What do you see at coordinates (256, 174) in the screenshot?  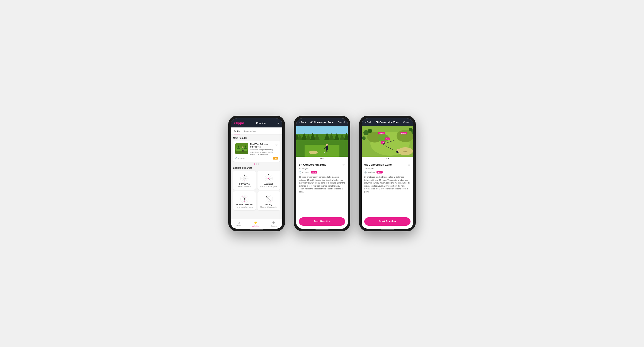 I see `phone-1: clippd Practice ≡ Drills Favourites Most…` at bounding box center [256, 174].